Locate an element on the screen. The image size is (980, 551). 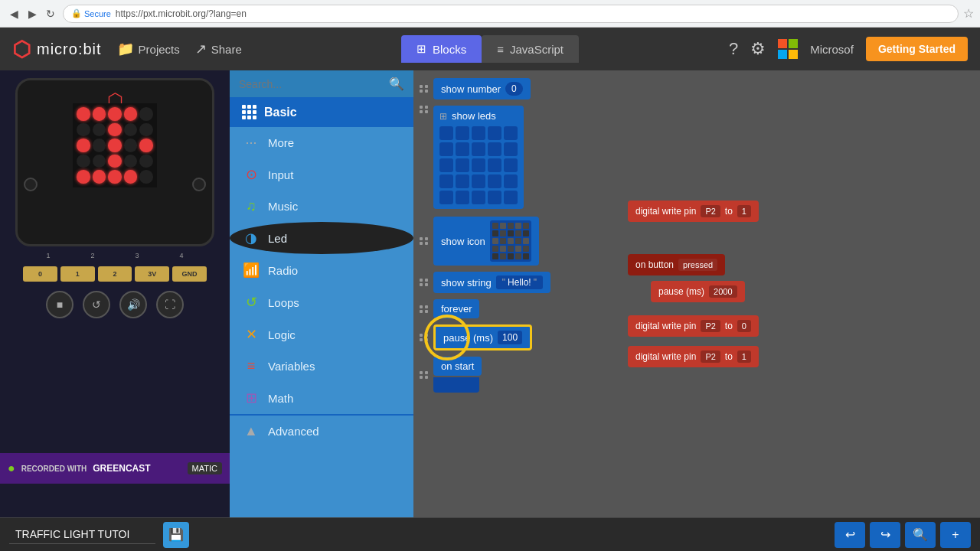
project-name-input is located at coordinates (83, 534).